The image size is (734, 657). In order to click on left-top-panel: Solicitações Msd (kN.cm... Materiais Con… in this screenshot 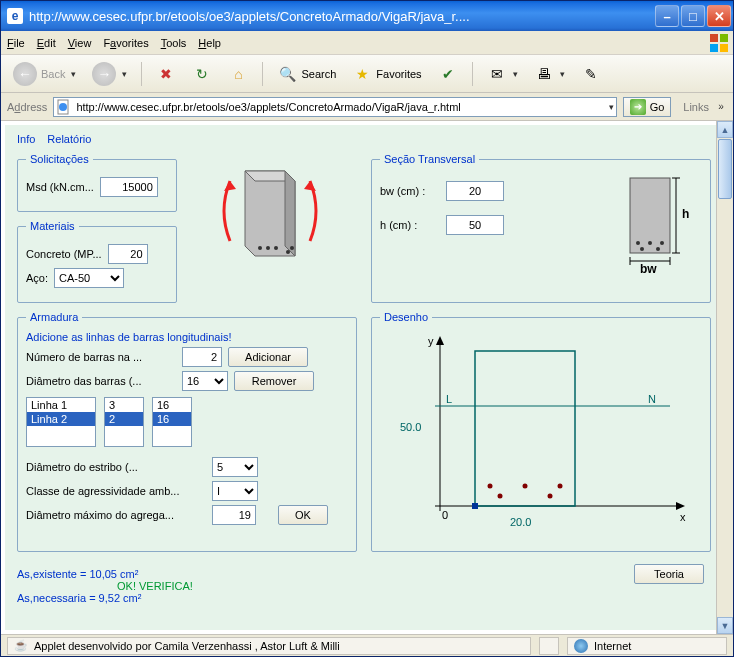, I will do `click(187, 228)`.